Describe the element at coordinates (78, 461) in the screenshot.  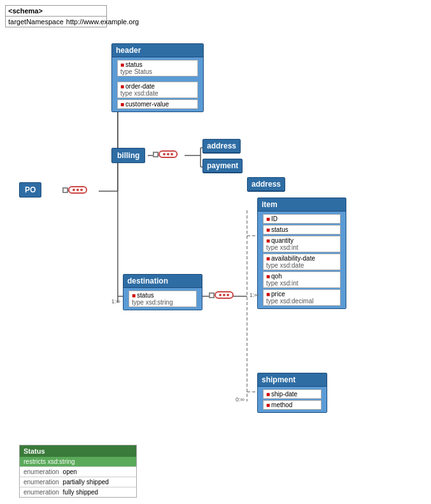
I see `status-legend-subtitle: restricts xsd:string` at that location.